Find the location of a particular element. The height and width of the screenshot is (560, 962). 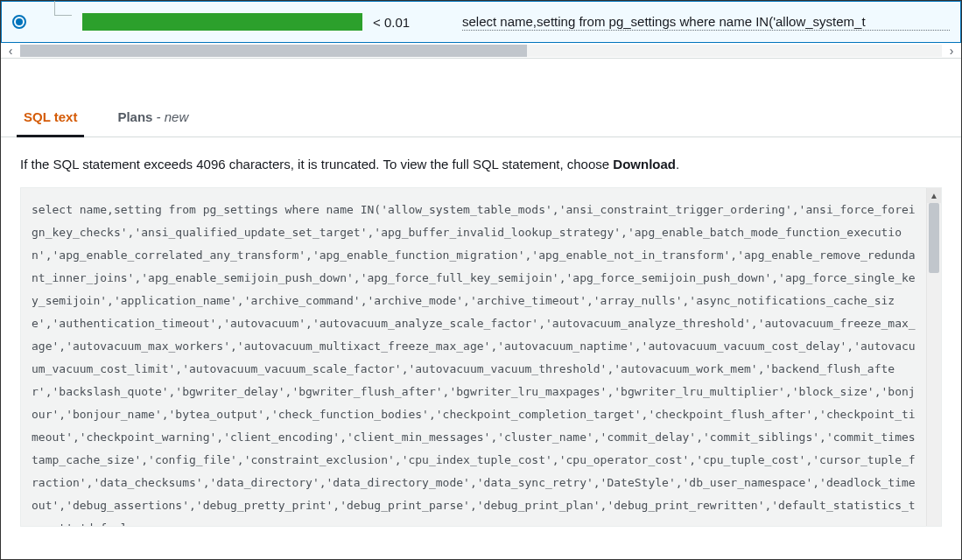

tab-plans: Plans - new is located at coordinates (152, 122).